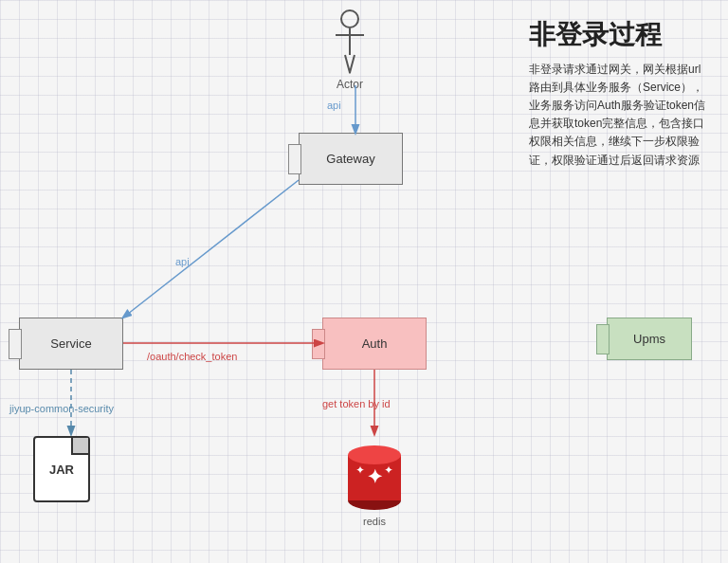  I want to click on redis-stack: ✦ ✦ ✦, so click(374, 474).